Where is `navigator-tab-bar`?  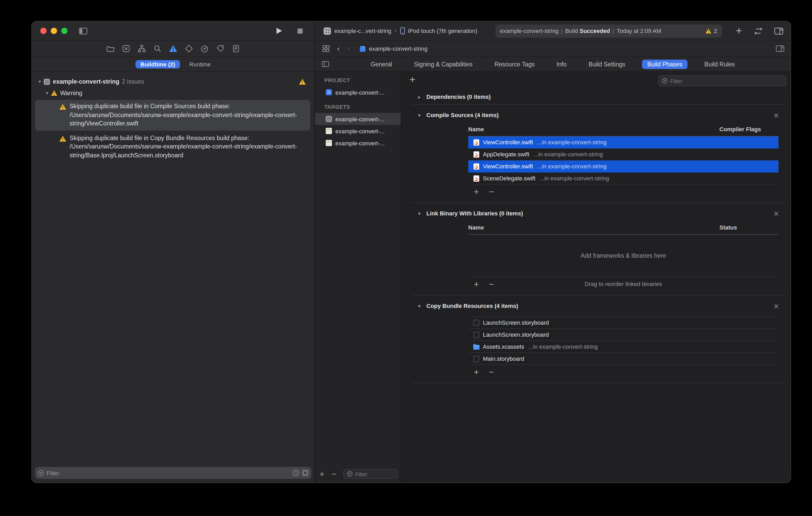 navigator-tab-bar is located at coordinates (173, 49).